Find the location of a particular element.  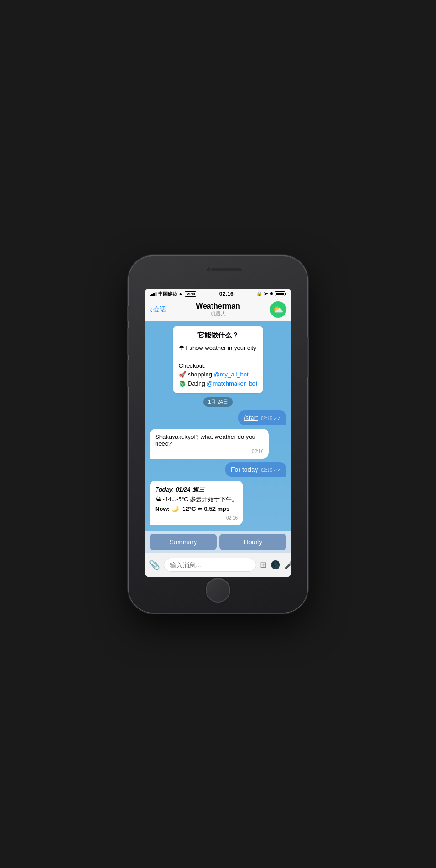

bot-avatar: ⛅ is located at coordinates (278, 310).